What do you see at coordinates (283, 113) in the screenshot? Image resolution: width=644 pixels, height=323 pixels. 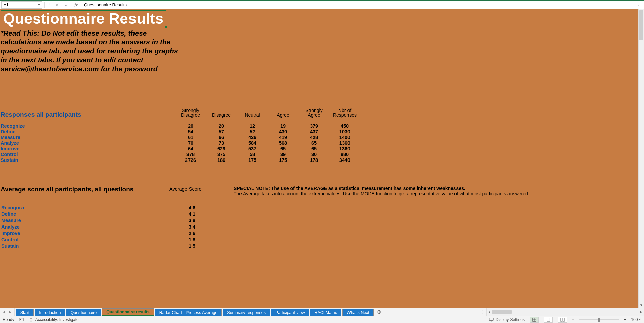 I see `col-header: Agree` at bounding box center [283, 113].